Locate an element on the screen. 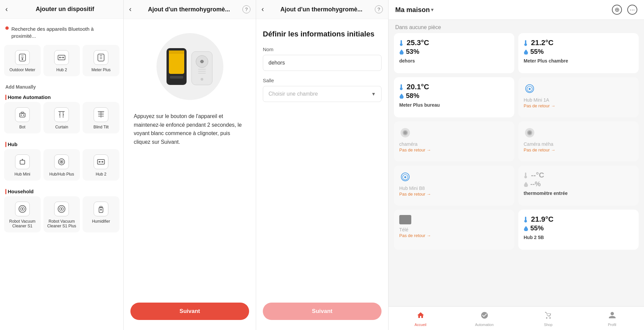 The image size is (644, 330). nav-automation: Automation is located at coordinates (484, 319).